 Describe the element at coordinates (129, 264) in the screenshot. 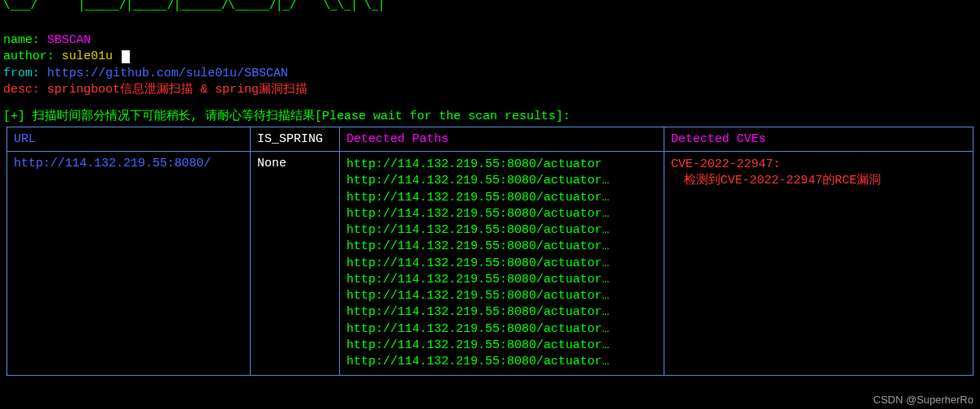

I see `cell-url: http://114.132.219.55:8080/` at that location.